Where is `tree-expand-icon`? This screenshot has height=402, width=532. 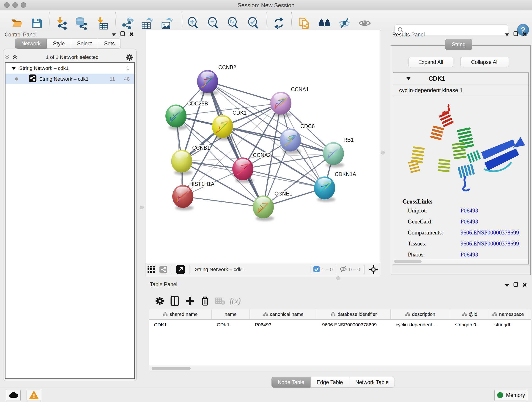 tree-expand-icon is located at coordinates (11, 68).